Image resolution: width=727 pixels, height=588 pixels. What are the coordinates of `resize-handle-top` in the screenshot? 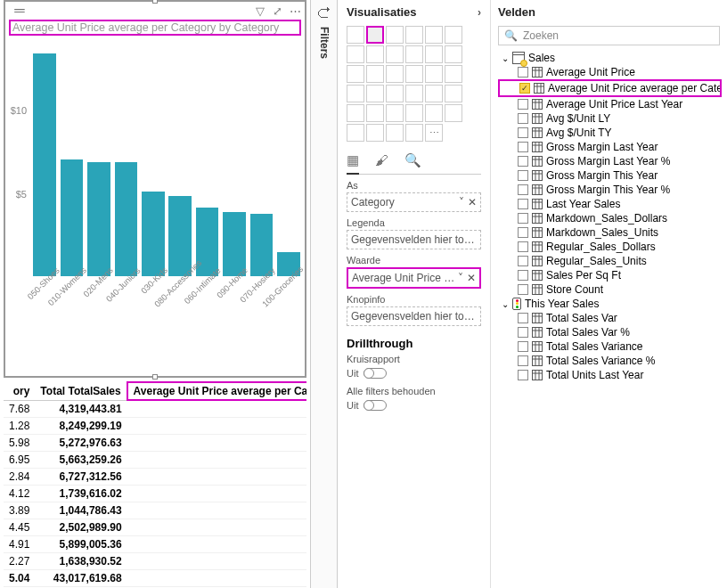 It's located at (155, 2).